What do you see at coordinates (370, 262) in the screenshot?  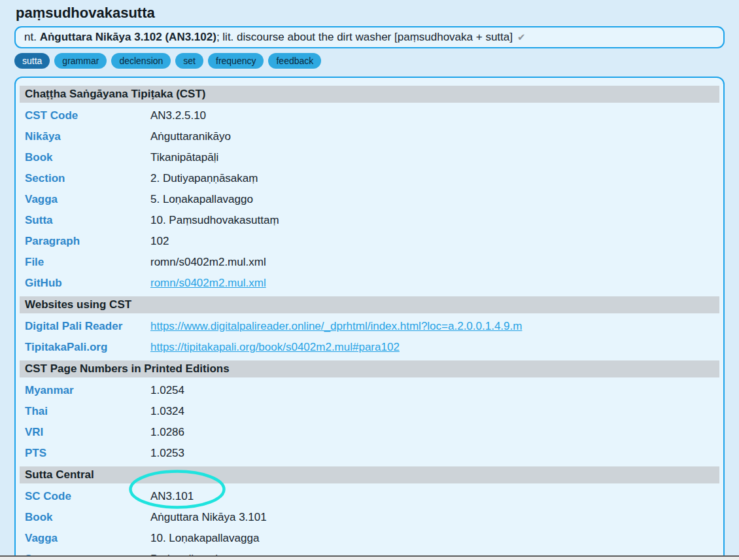 I see `table-row: File romn/s0402m2.mul.xml` at bounding box center [370, 262].